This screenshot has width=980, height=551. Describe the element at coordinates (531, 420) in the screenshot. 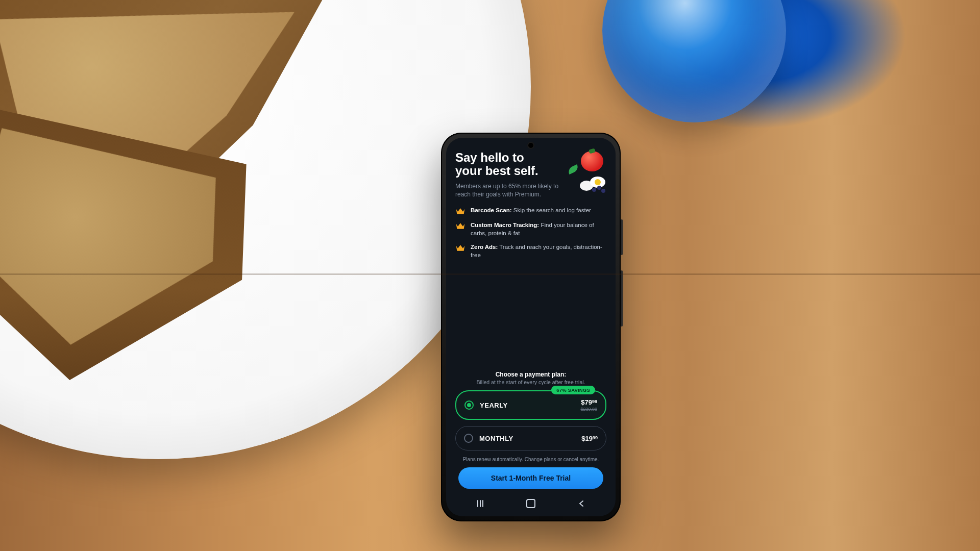

I see `plan-options: 67% SAVINGS YEARLY $7999 $239.88 MONTHLY` at that location.